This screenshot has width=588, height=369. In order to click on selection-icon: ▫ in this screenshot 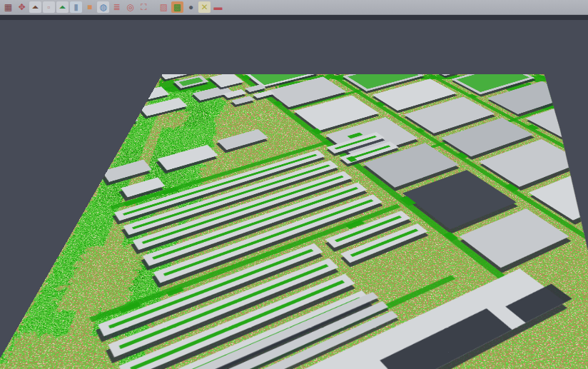, I will do `click(49, 7)`.